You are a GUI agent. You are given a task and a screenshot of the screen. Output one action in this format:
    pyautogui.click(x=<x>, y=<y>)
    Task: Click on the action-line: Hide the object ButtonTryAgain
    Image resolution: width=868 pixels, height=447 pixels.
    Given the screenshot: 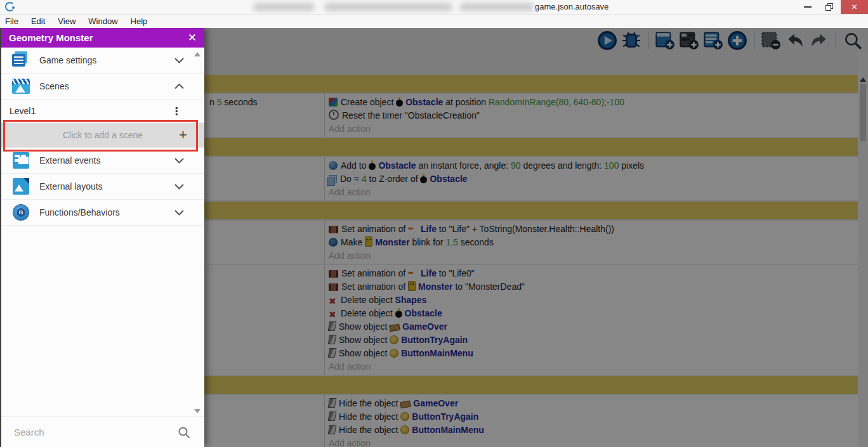 What is the action you would take?
    pyautogui.click(x=593, y=417)
    